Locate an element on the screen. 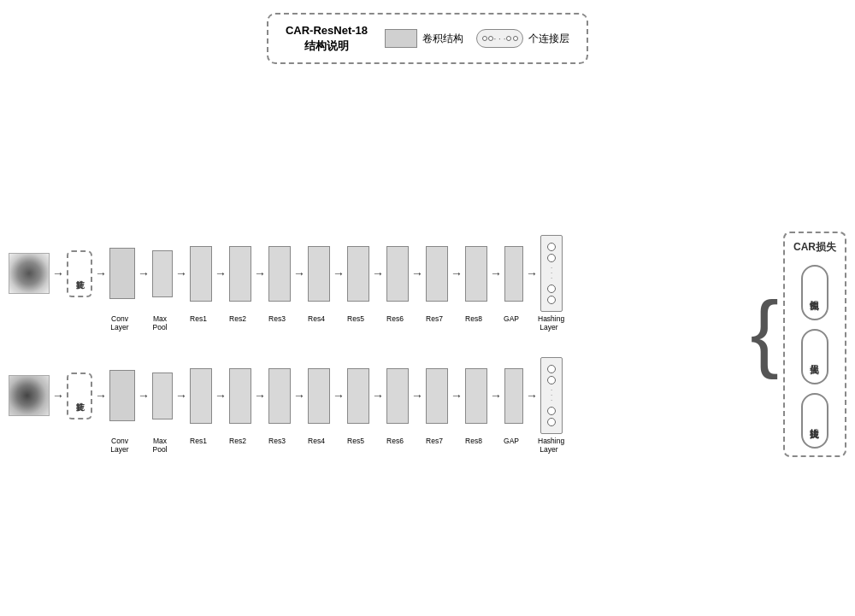 The width and height of the screenshot is (855, 616). car-loss-box: CAR损失 相似性损失 最化损失 抗旋转损失 is located at coordinates (815, 344).